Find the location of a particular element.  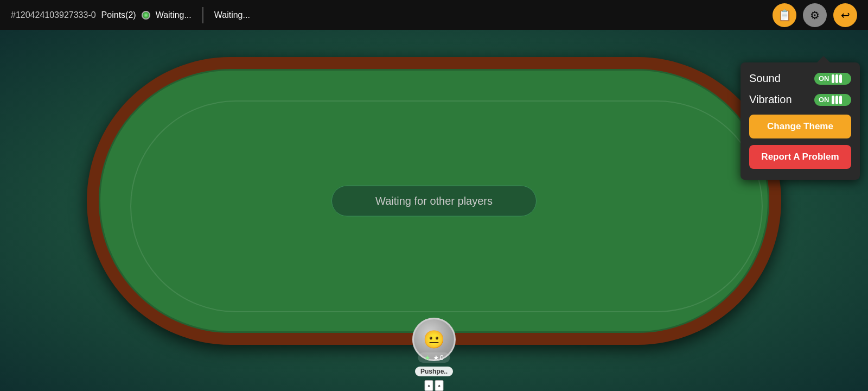

player-points: ★0 is located at coordinates (438, 357).